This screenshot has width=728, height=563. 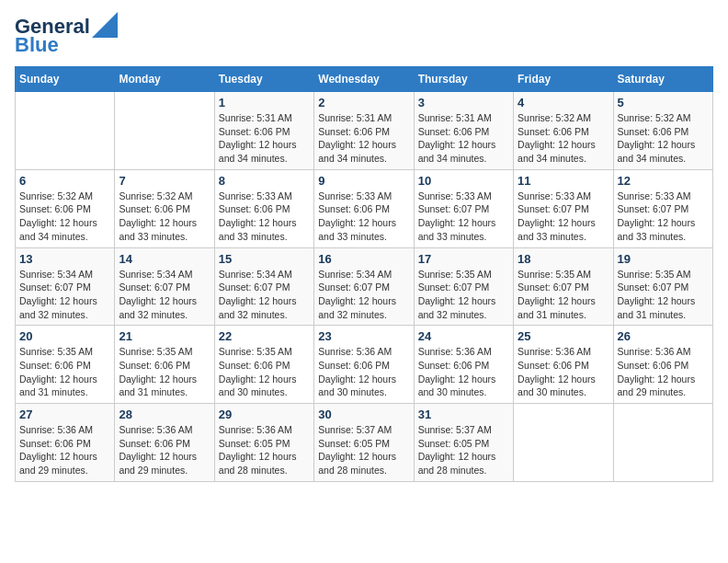 What do you see at coordinates (663, 364) in the screenshot?
I see `calendar-cell: 26Sunrise: 5:36 AM Sunset: 6:06 PM Dayli…` at bounding box center [663, 364].